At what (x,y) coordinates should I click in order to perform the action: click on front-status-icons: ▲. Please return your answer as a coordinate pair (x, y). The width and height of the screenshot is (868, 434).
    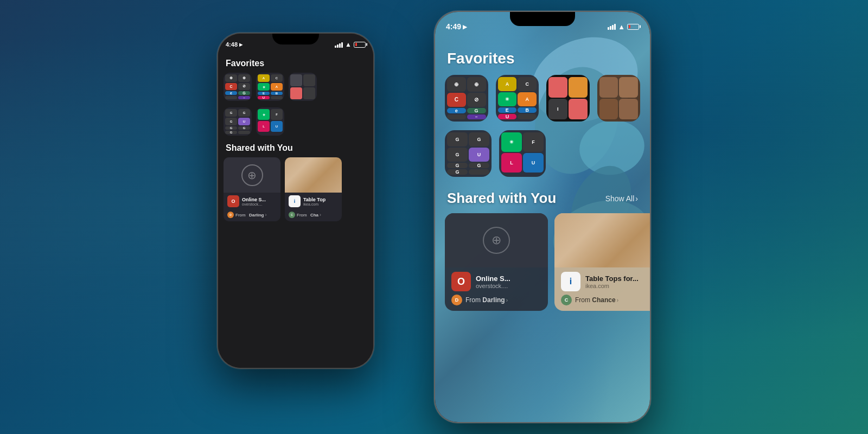
    Looking at the image, I should click on (623, 27).